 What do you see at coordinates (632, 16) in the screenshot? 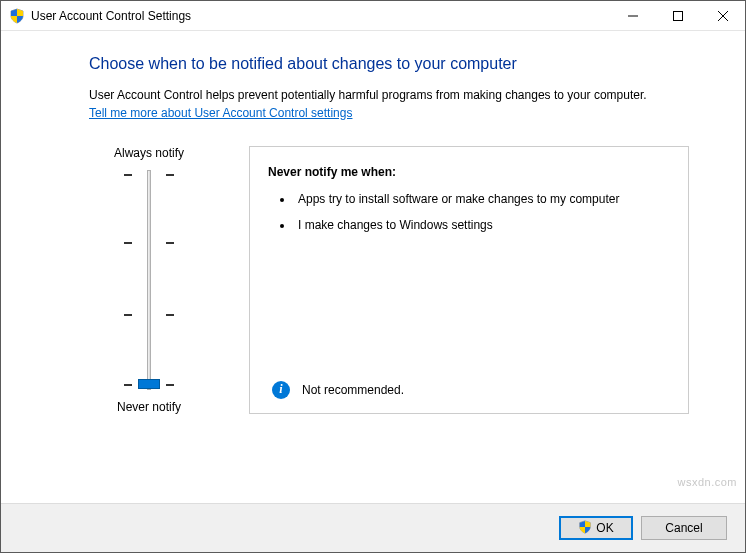
I see `minimize-button` at bounding box center [632, 16].